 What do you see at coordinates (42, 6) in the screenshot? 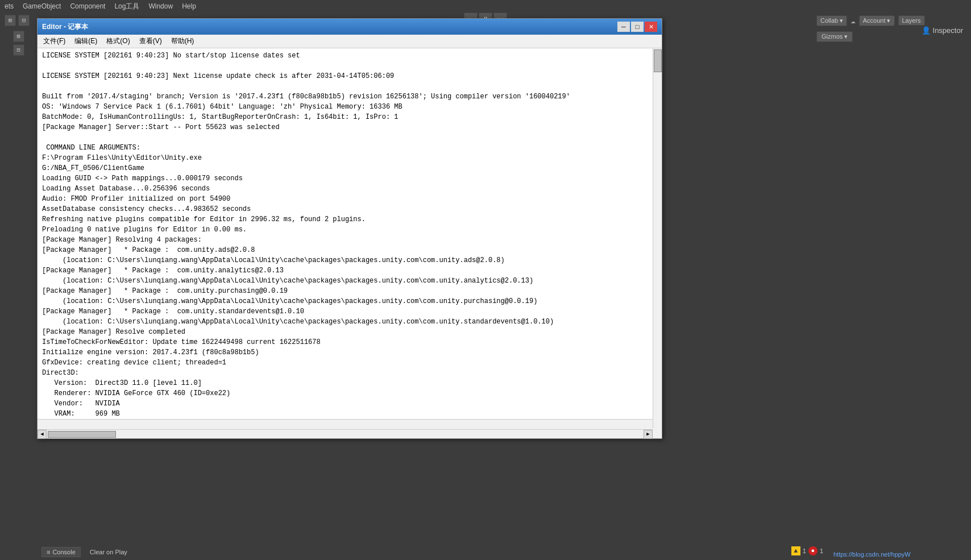
I see `menu-item-gameobject: GameObject` at bounding box center [42, 6].